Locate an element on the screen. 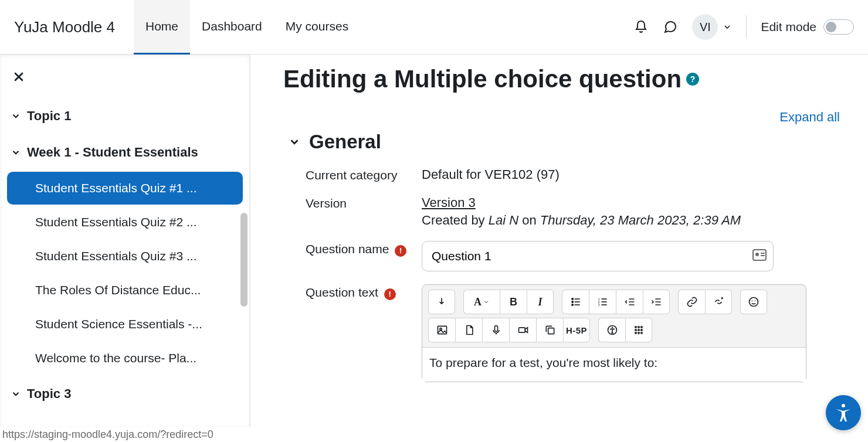  editor-content: To prepare for a test, you're most likel… is located at coordinates (614, 365).